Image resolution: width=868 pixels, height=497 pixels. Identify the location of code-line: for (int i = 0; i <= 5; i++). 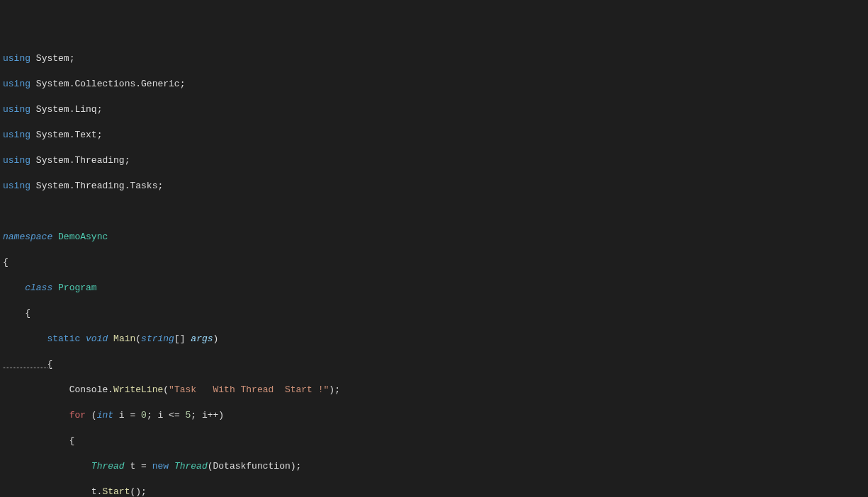
(434, 416).